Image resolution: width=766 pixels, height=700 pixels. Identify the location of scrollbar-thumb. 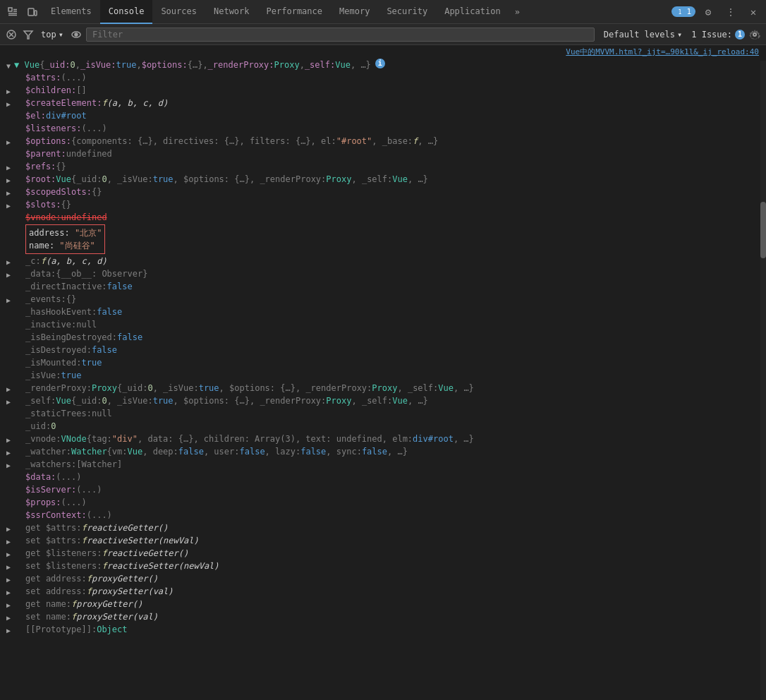
(763, 230).